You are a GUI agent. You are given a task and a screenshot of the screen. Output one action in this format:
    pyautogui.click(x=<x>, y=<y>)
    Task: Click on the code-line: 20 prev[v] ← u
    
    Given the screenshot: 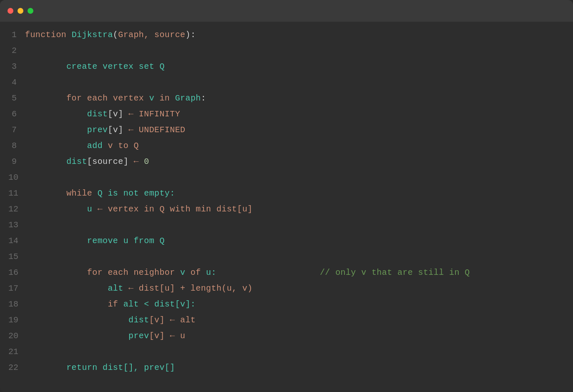 What is the action you would take?
    pyautogui.click(x=286, y=339)
    